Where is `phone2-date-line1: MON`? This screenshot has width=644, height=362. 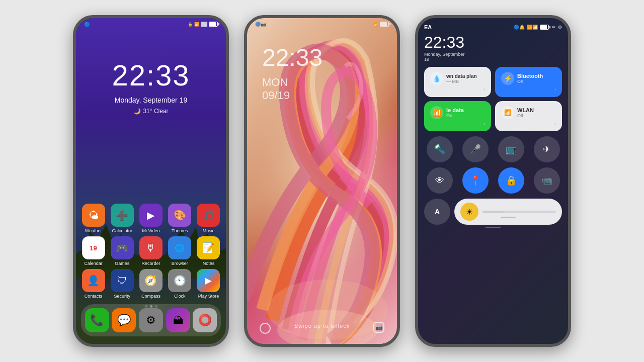
phone2-date-line1: MON is located at coordinates (276, 82).